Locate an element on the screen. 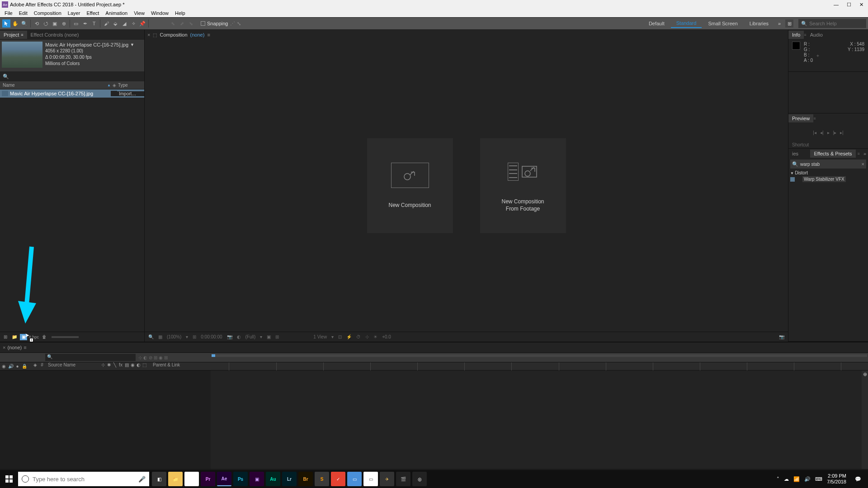  snapping-checkbox-icon is located at coordinates (203, 23).